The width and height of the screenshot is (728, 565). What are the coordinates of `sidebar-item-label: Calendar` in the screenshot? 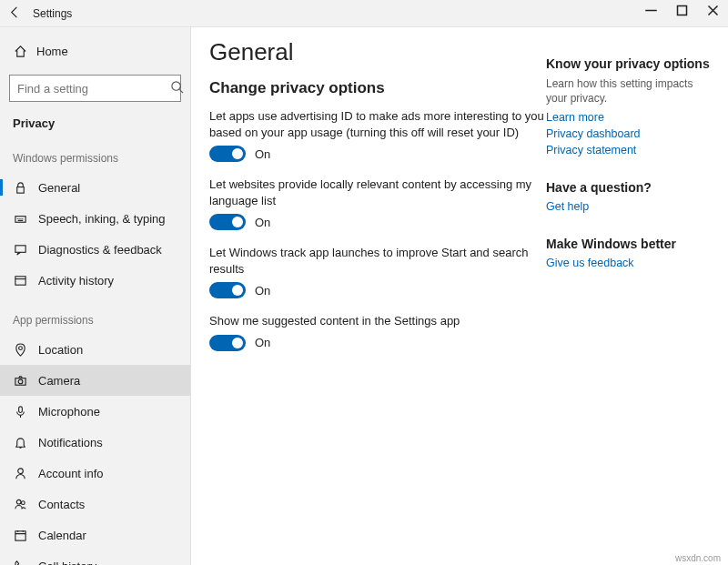 It's located at (62, 535).